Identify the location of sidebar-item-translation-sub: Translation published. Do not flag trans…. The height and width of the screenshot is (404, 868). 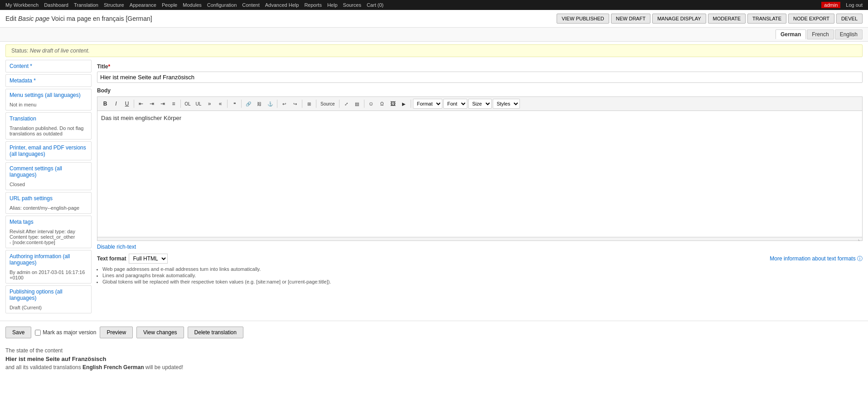
(48, 132).